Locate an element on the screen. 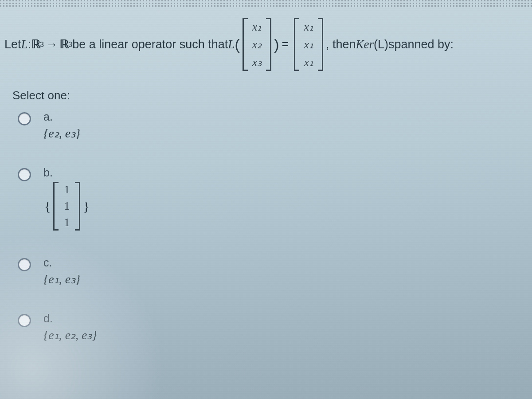 The height and width of the screenshot is (399, 532). vec-in-2: x₃ is located at coordinates (257, 62).